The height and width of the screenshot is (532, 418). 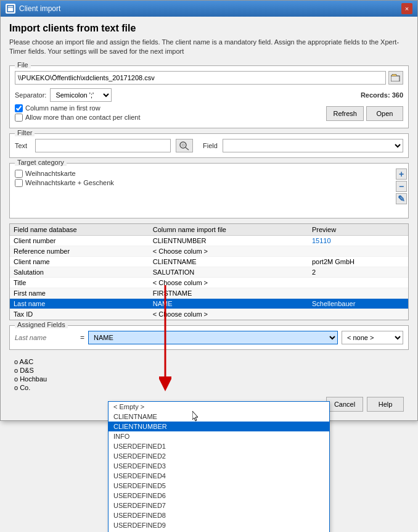 What do you see at coordinates (39, 9) in the screenshot?
I see `window-title: Client import` at bounding box center [39, 9].